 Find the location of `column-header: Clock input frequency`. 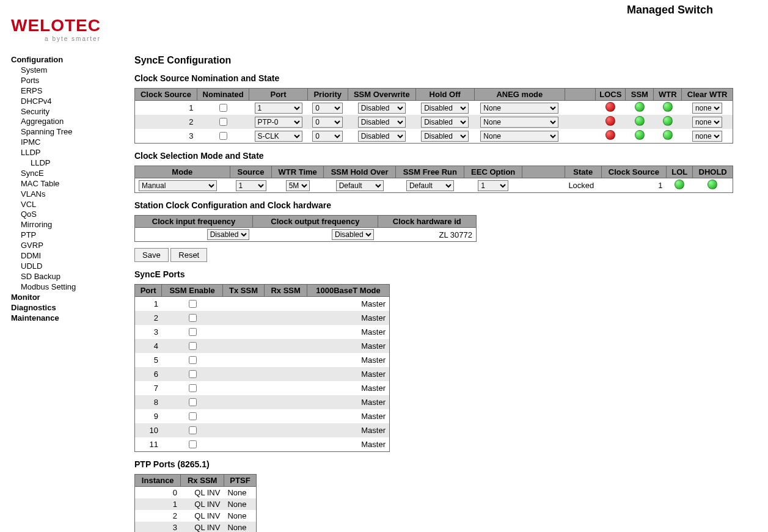

column-header: Clock input frequency is located at coordinates (194, 222).